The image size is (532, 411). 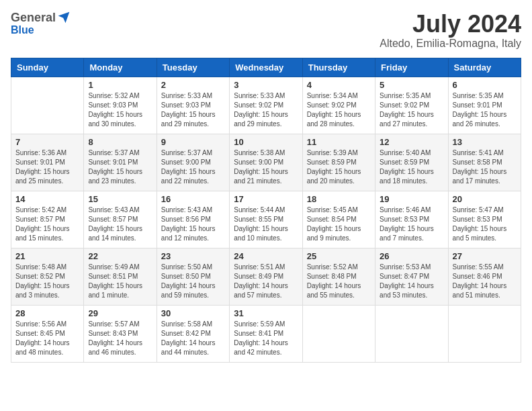 What do you see at coordinates (485, 224) in the screenshot?
I see `day-info: Sunrise: 5:47 AM Sunset: 8:53 PM Dayligh…` at bounding box center [485, 224].